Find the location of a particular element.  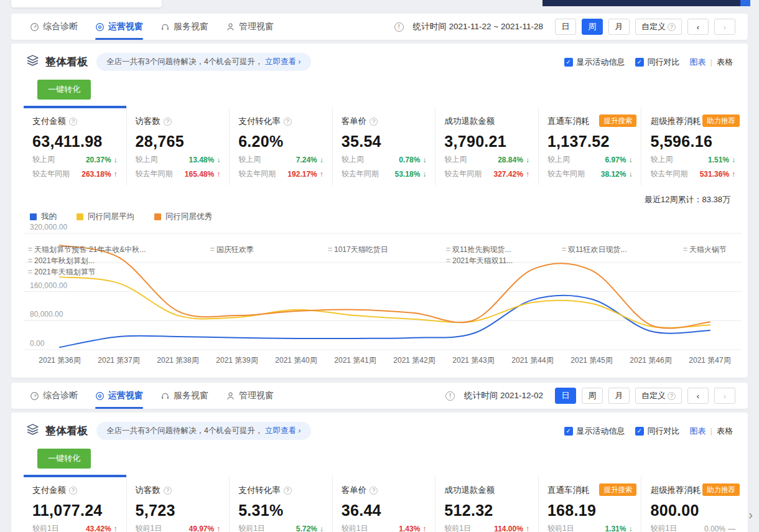

metric-card-0: 支付金额 ? 63,411.98 较上周 20.37% ↓ 较去年同期 263.… is located at coordinates (75, 146).